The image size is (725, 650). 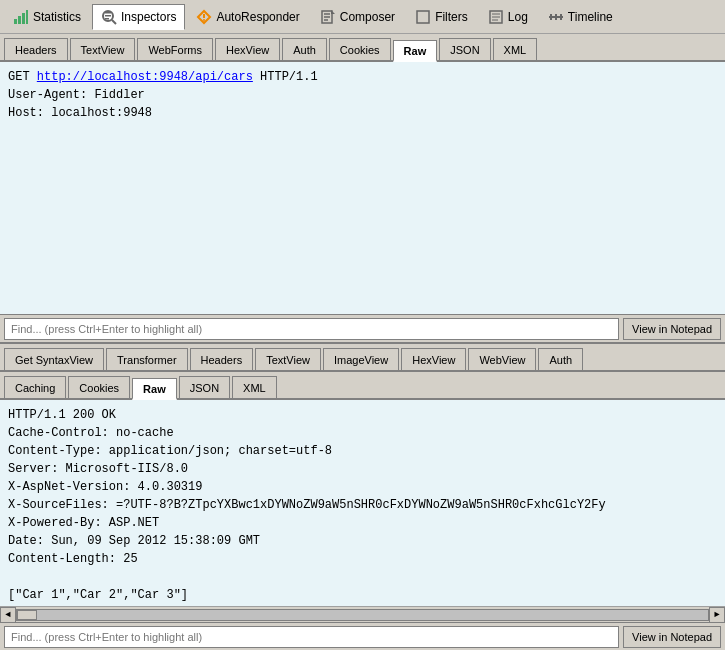 What do you see at coordinates (36, 49) in the screenshot?
I see `req-tab-headers: Headers` at bounding box center [36, 49].